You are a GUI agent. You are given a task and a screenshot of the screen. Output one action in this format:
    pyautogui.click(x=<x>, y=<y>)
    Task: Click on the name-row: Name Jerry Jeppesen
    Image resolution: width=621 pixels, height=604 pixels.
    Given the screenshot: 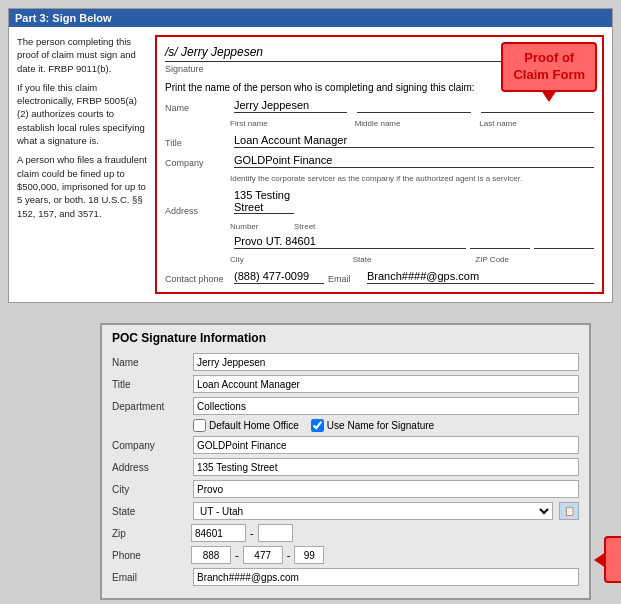 What is the action you would take?
    pyautogui.click(x=380, y=106)
    